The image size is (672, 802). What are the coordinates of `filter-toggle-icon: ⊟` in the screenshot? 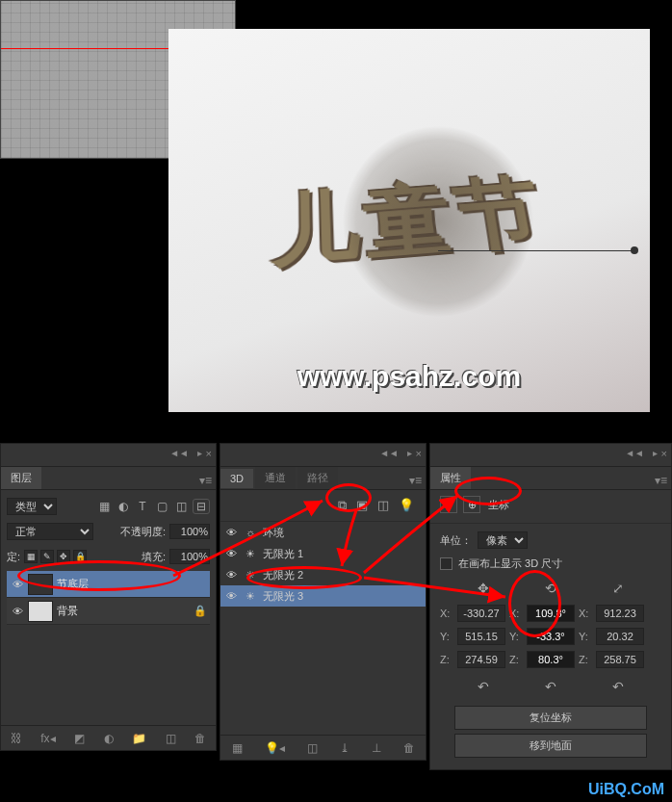 It's located at (201, 506).